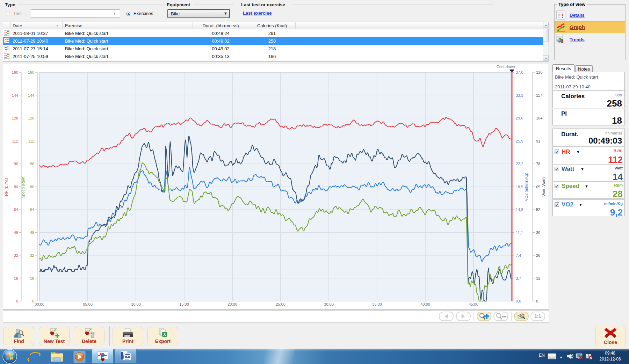 This screenshot has width=629, height=364. Describe the element at coordinates (519, 278) in the screenshot. I see `svg-text: 3,7` at that location.